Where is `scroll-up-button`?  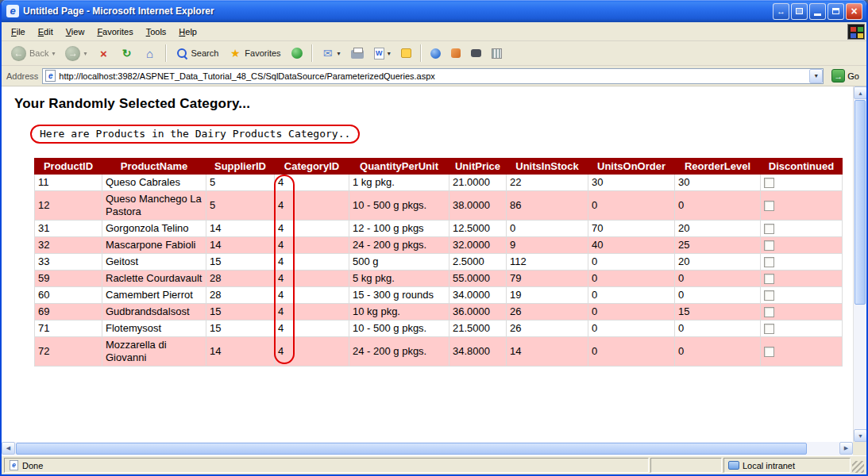 scroll-up-button is located at coordinates (861, 93).